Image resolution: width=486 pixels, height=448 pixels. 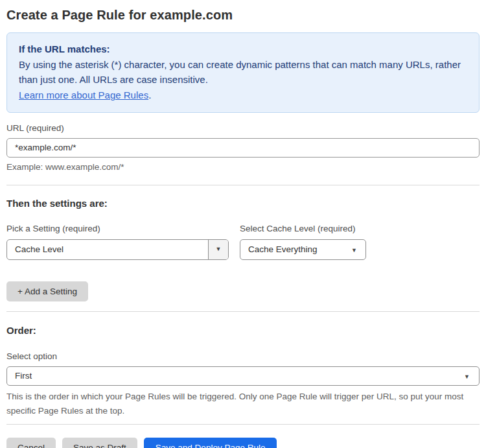 What do you see at coordinates (243, 443) in the screenshot?
I see `form-actions: Cancel Save as Draft Save and Deploy Pag…` at bounding box center [243, 443].